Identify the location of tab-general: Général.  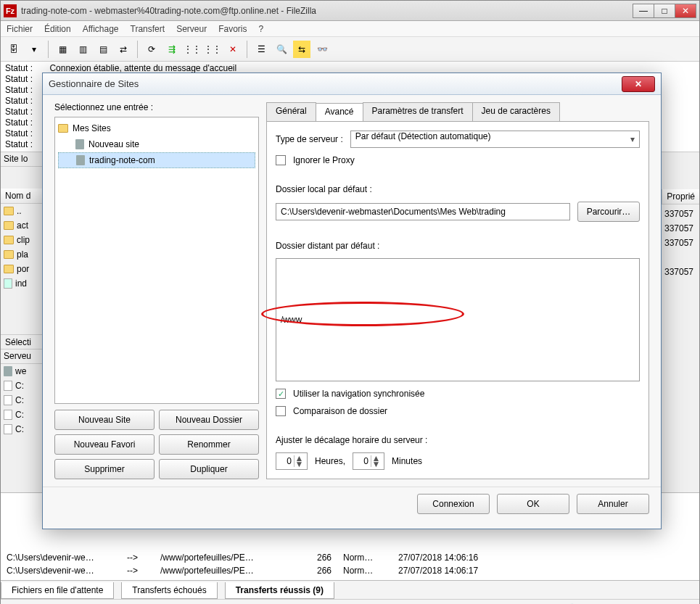
(292, 112).